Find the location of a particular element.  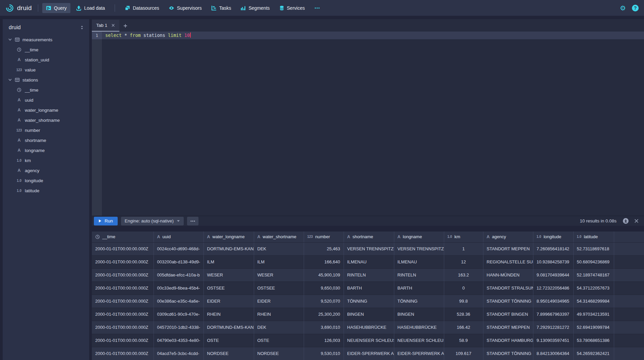

cell-number: 126,003 is located at coordinates (324, 340).